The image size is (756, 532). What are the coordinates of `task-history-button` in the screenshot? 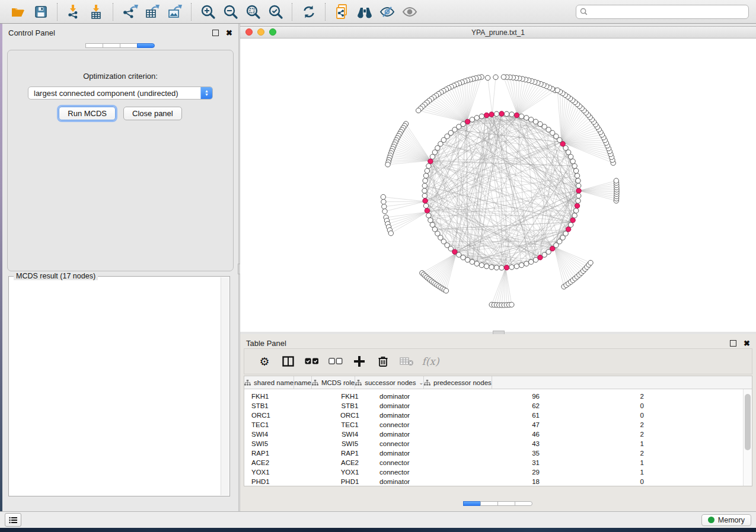 It's located at (13, 520).